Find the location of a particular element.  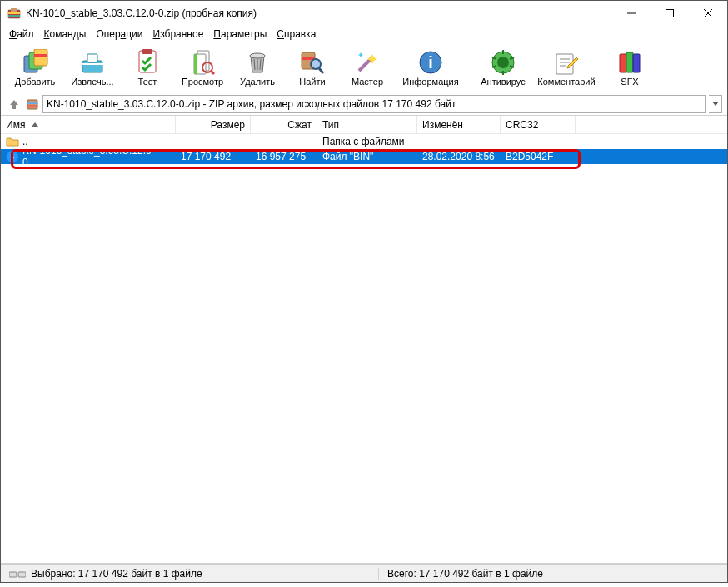

titlebar: KN-1010_stable_3.03.C.12.0-0.zip (пробна… is located at coordinates (364, 13).